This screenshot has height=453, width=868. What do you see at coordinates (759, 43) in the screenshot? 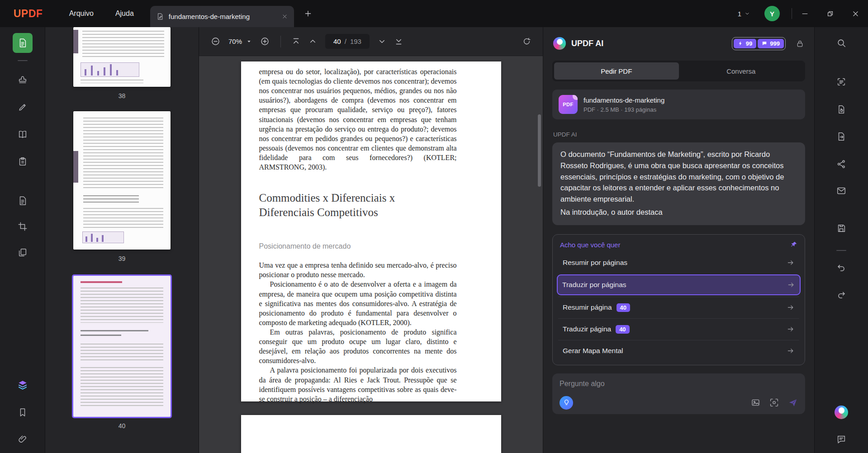
I see `ai-credits: 99 999` at bounding box center [759, 43].